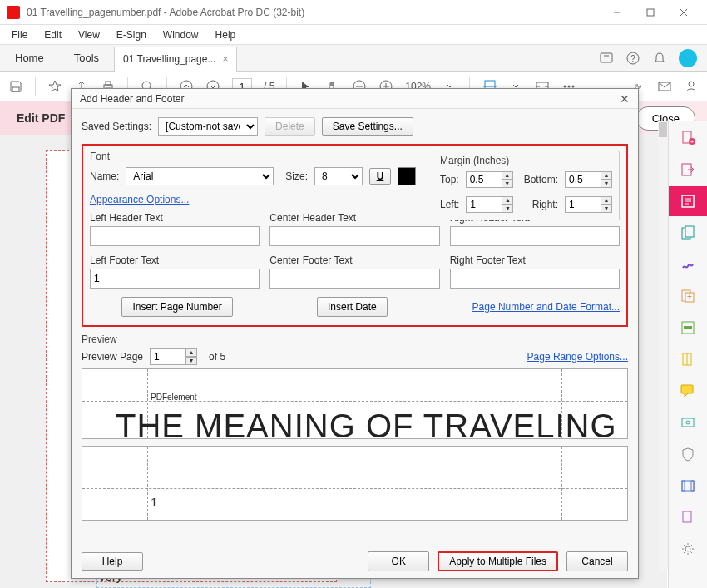 Image resolution: width=707 pixels, height=588 pixels. Describe the element at coordinates (535, 279) in the screenshot. I see `right-footer-input` at that location.